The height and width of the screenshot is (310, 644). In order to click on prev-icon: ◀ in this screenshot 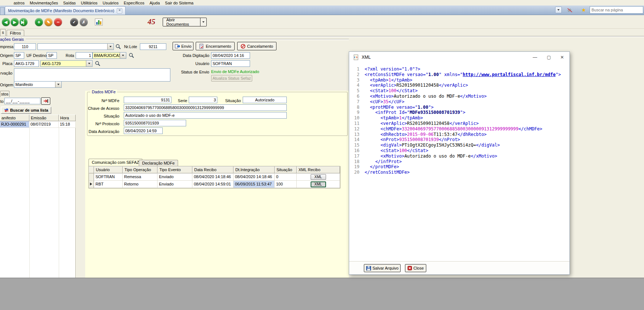, I will do `click(6, 22)`.